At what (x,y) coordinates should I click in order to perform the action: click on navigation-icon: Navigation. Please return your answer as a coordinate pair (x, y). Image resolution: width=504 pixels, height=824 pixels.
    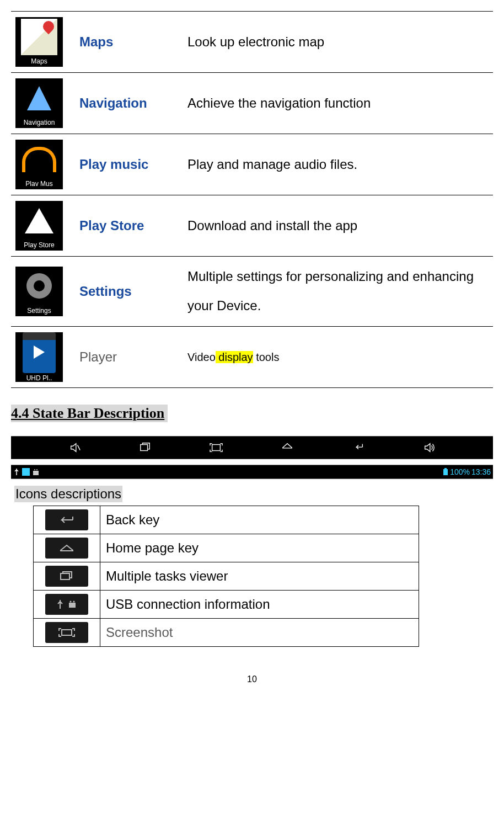
    Looking at the image, I should click on (39, 103).